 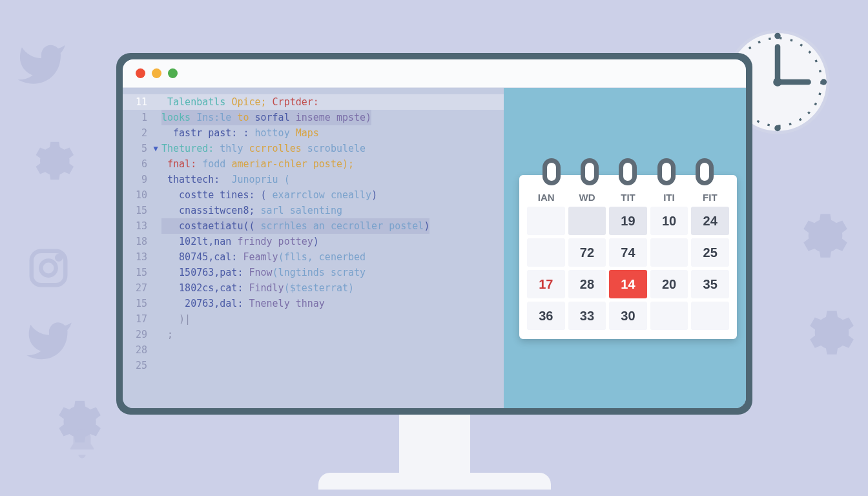 I want to click on calendar-header: IANWDTITITIFIT, so click(x=628, y=198).